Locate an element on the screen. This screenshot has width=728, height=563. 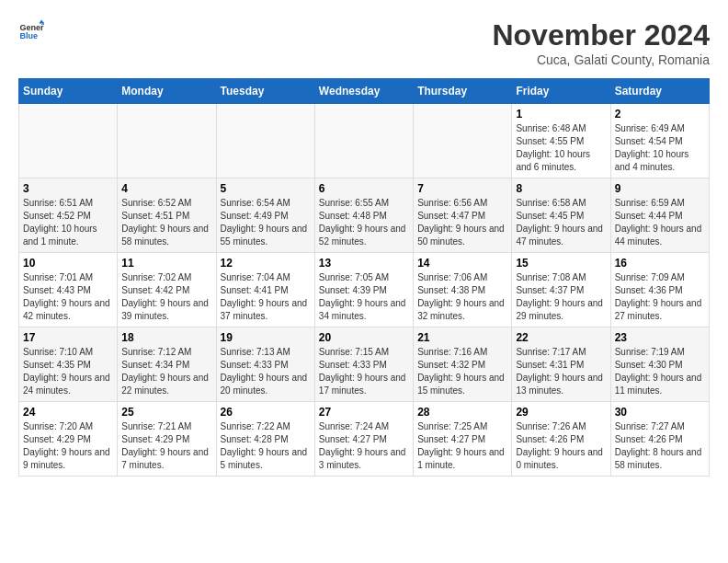
day-info: Sunrise: 7:01 AM Sunset: 4:43 PM Dayligh… is located at coordinates (68, 297).